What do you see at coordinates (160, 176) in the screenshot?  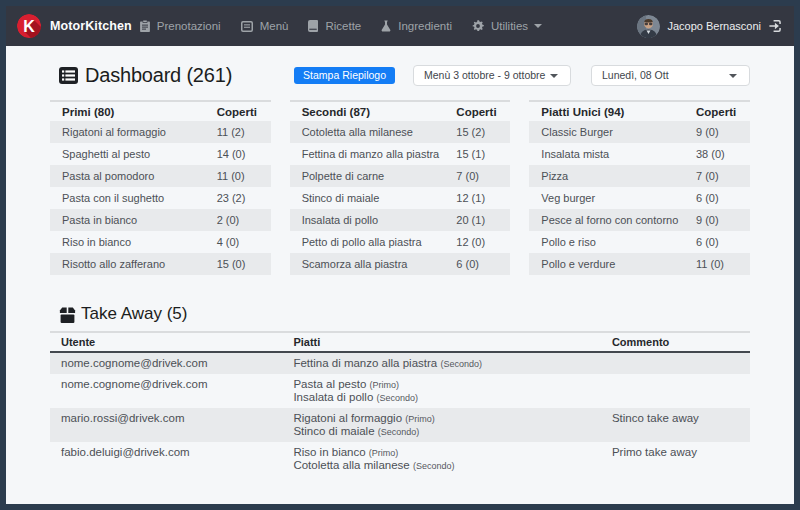 I see `dish-row: Pasta al pomodoro11 (0)` at bounding box center [160, 176].